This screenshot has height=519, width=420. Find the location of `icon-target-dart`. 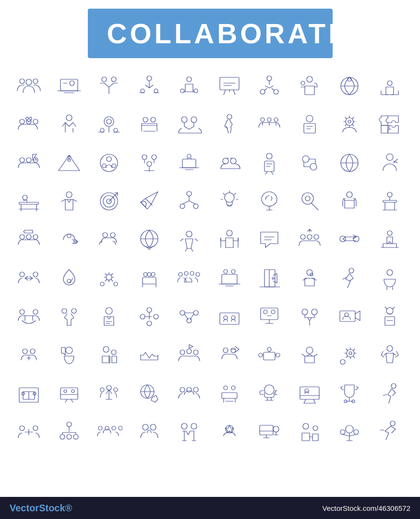

icon-target-dart is located at coordinates (109, 201).